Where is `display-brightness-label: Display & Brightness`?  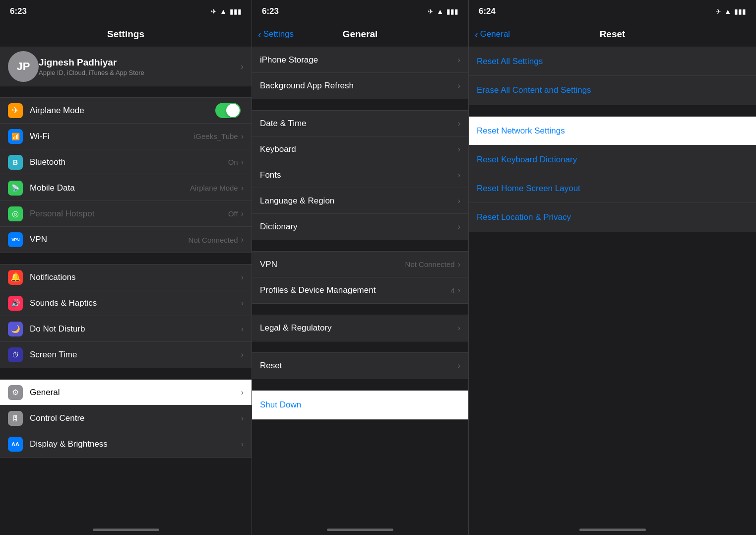 display-brightness-label: Display & Brightness is located at coordinates (135, 444).